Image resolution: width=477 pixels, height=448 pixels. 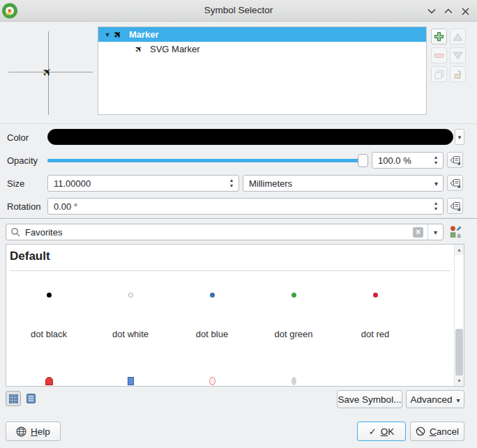 I want to click on color-dropdown-button: ▾, so click(x=460, y=137).